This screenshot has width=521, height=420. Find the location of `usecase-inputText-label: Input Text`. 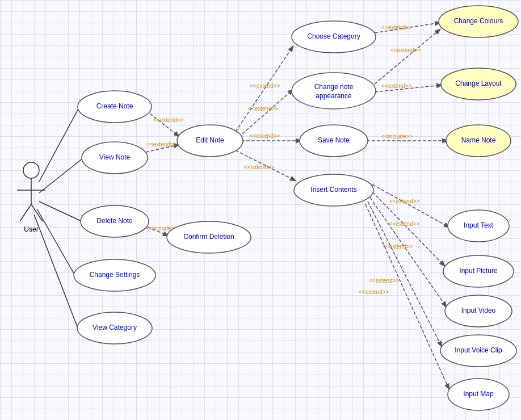

usecase-inputText-label: Input Text is located at coordinates (478, 225).